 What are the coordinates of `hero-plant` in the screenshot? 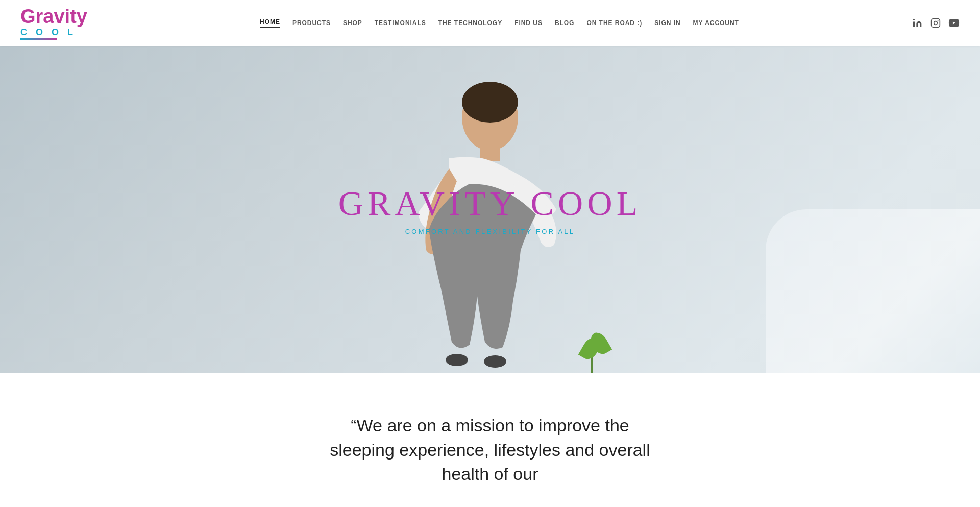 It's located at (592, 350).